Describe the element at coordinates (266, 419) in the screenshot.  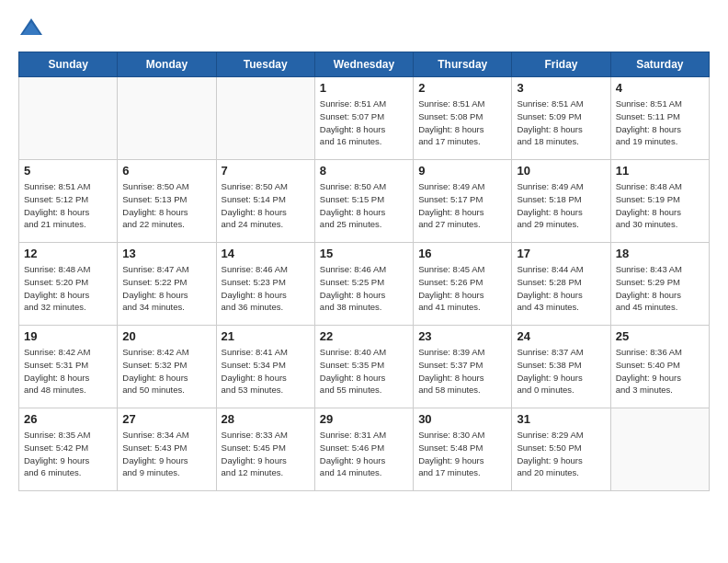
I see `day-number: 28` at that location.